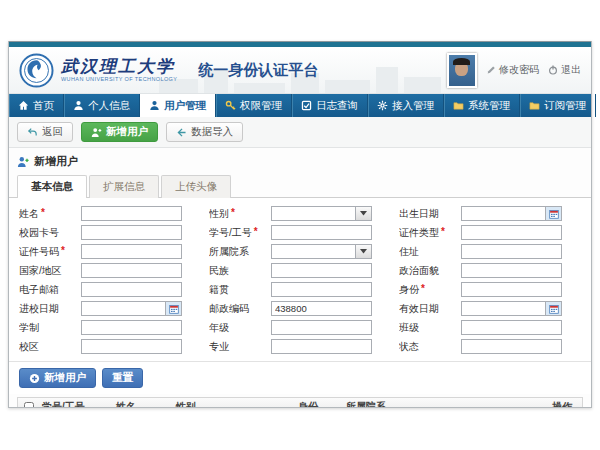 The width and height of the screenshot is (600, 450). What do you see at coordinates (204, 132) in the screenshot?
I see `data-import-button: 数据导入` at bounding box center [204, 132].